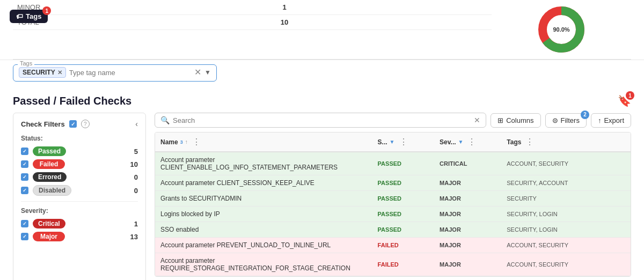 This screenshot has height=280, width=644. What do you see at coordinates (477, 120) in the screenshot?
I see `clear-search-button: ✕` at bounding box center [477, 120].